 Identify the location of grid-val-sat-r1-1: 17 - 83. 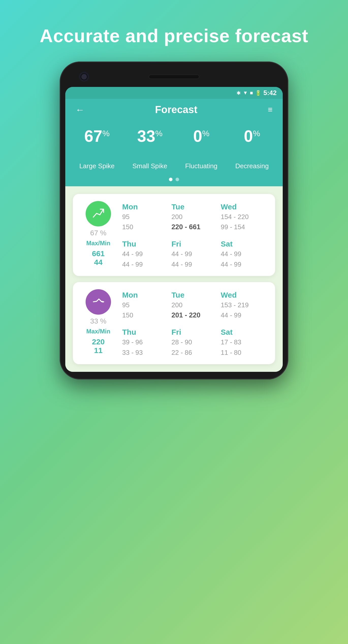
(244, 342).